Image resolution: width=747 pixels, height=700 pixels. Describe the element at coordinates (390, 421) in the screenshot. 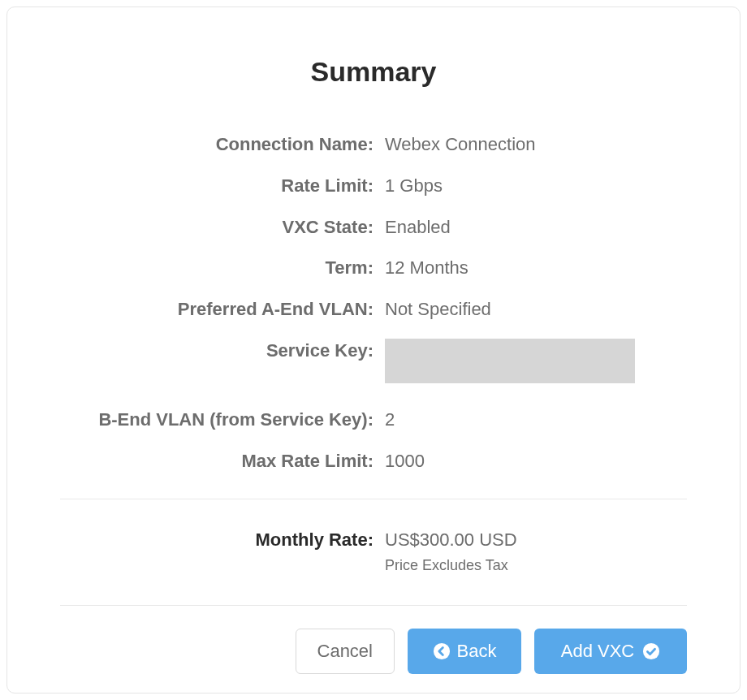

I see `field-value: 2` at that location.